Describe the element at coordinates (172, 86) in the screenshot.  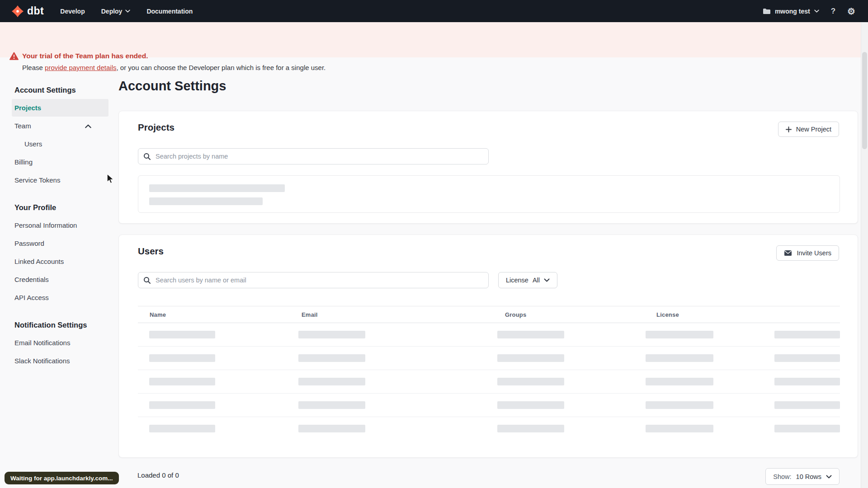
I see `page-title: Account Settings` at that location.